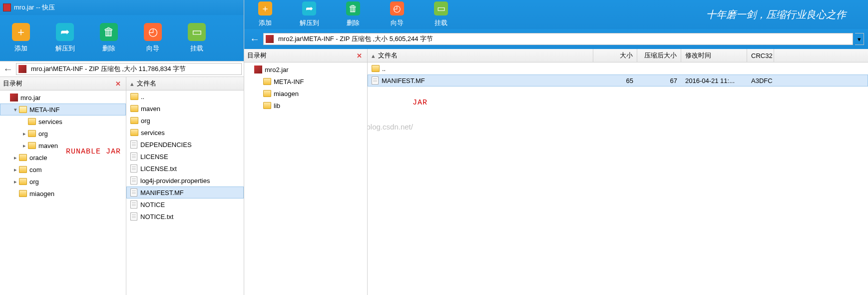  I want to click on file-name: maven, so click(151, 109).